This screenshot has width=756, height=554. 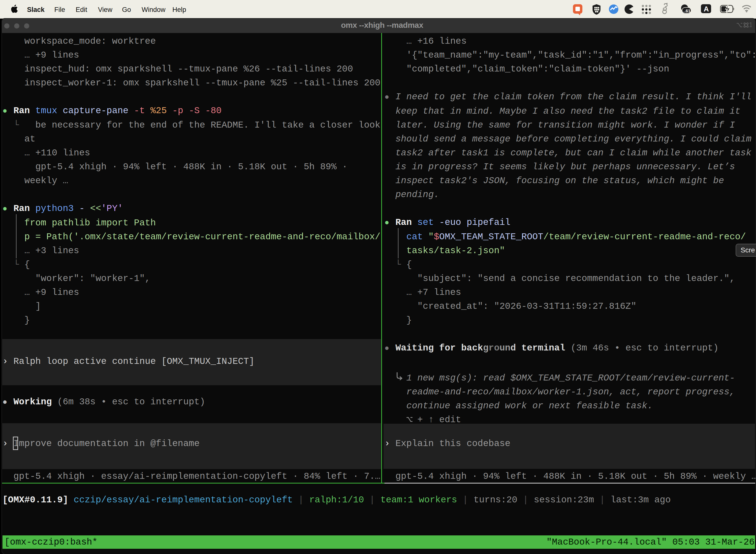 I want to click on svg-text: 1, so click(x=751, y=25).